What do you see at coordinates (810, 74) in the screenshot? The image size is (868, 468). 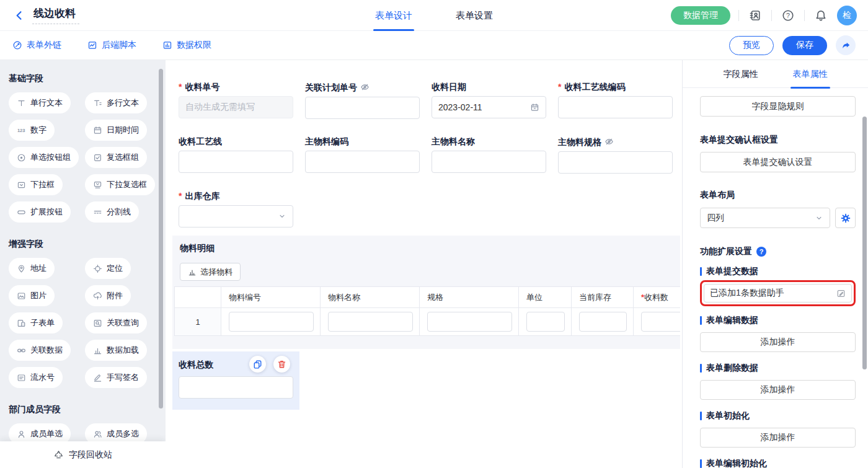 I see `tab-form-properties: 表单属性` at bounding box center [810, 74].